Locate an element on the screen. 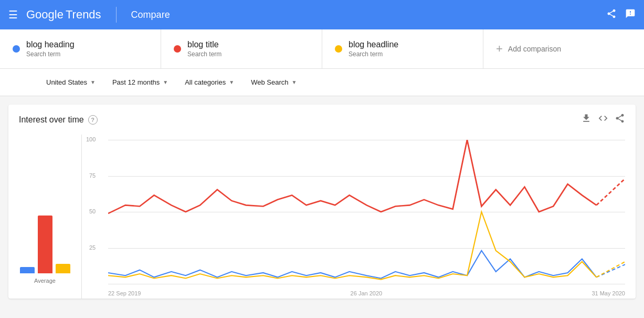 This screenshot has height=318, width=644. share-chart-icon is located at coordinates (620, 120).